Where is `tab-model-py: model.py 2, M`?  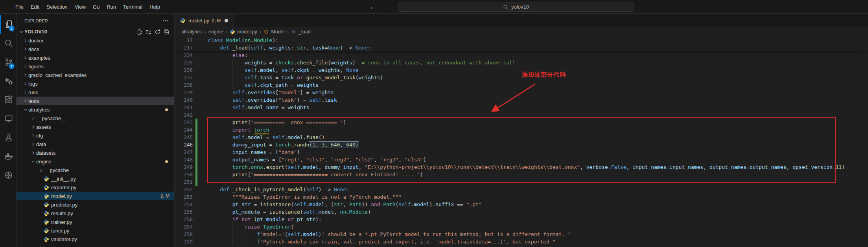 tab-model-py: model.py 2, M is located at coordinates (204, 20).